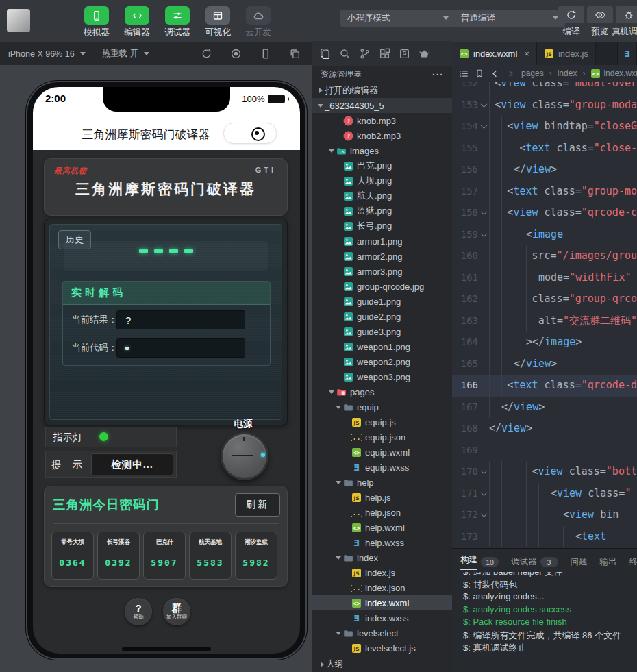 This screenshot has width=637, height=672. I want to click on tree-item-巴克.png: 巴克.png, so click(382, 166).